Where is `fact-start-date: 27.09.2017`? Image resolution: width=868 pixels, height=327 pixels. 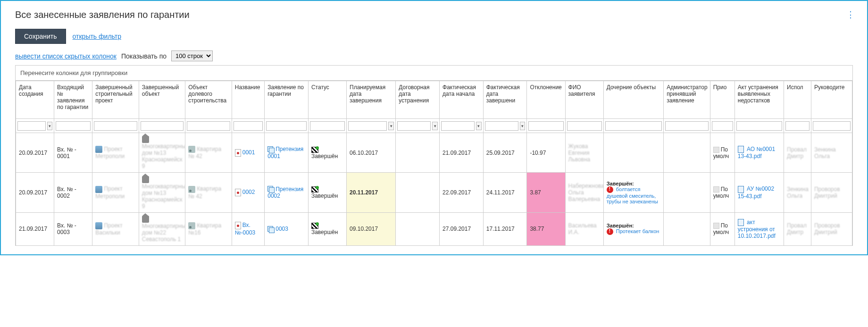
fact-start-date: 27.09.2017 is located at coordinates (457, 229).